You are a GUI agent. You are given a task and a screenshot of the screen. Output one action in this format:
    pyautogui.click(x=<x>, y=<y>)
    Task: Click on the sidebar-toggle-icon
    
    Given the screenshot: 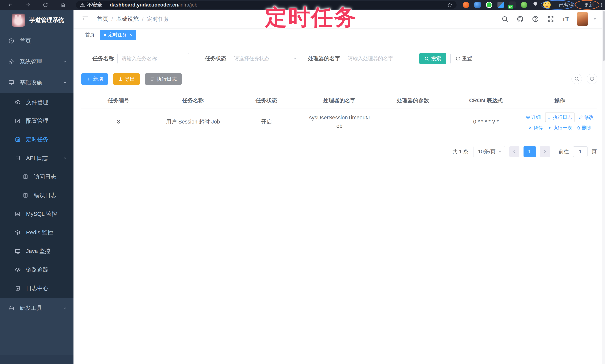 What is the action you would take?
    pyautogui.click(x=85, y=19)
    